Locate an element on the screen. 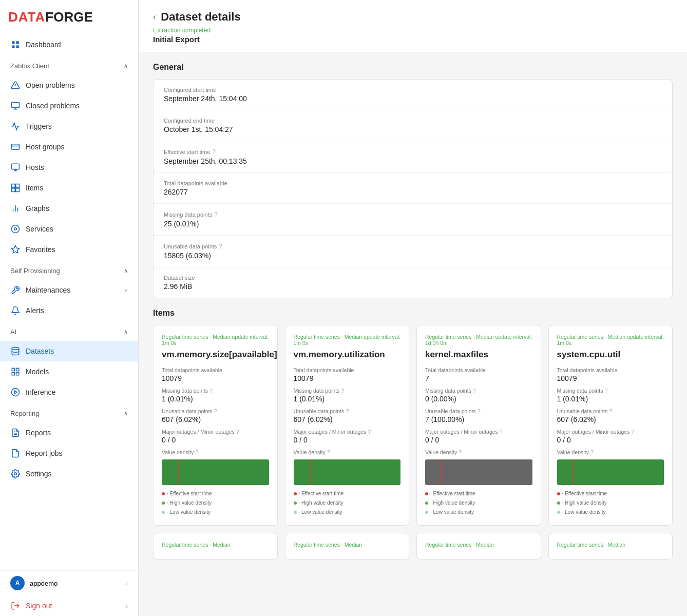  item-type-bottom-4: Regular time series · Median is located at coordinates (611, 545).